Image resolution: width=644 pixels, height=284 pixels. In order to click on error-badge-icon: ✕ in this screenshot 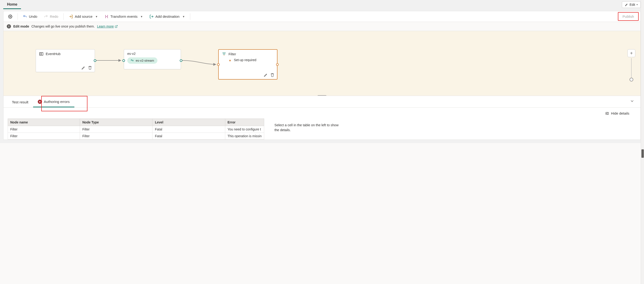, I will do `click(40, 102)`.